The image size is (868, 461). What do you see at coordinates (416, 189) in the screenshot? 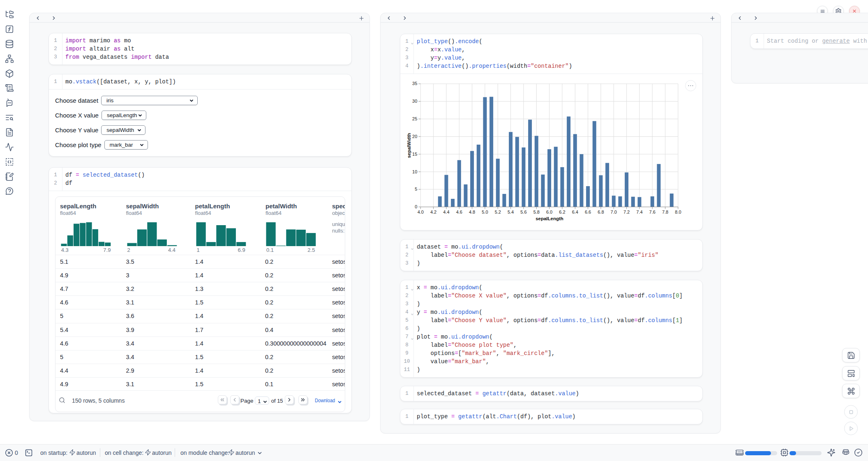
I see `svg-text: 5` at bounding box center [416, 189].